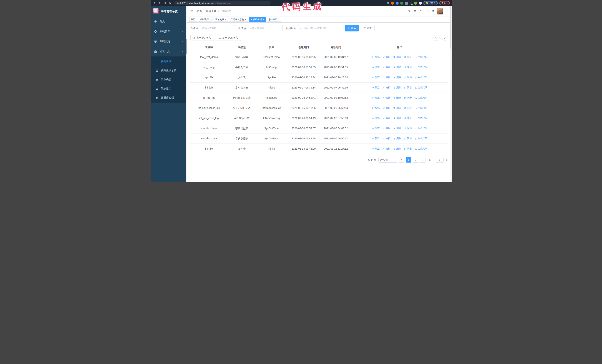 This screenshot has height=364, width=602. What do you see at coordinates (169, 31) in the screenshot?
I see `sidebar-item-2: 系统管理` at bounding box center [169, 31].